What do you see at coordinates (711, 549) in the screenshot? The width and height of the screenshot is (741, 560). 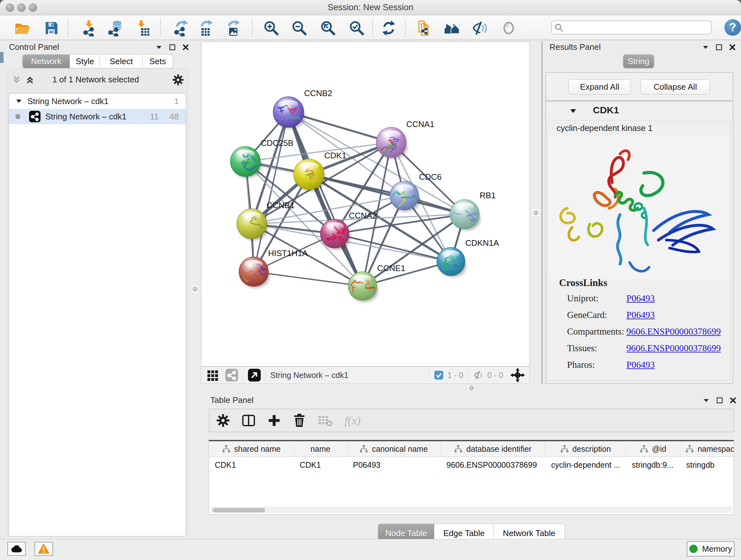 I see `memory-button: Memory` at bounding box center [711, 549].